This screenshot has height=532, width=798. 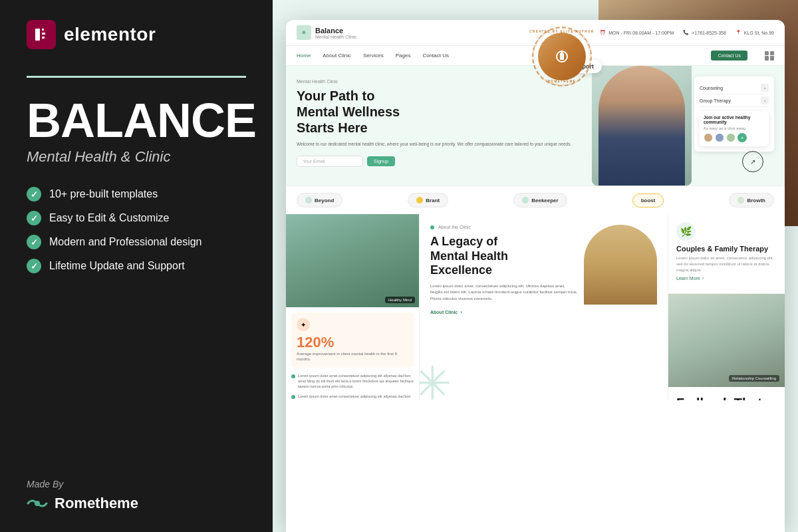 What do you see at coordinates (687, 33) in the screenshot?
I see `preview-contact-info: ⏰ MON - FRI 08:00AM - 17:00PM 📞 +1761-85…` at bounding box center [687, 33].